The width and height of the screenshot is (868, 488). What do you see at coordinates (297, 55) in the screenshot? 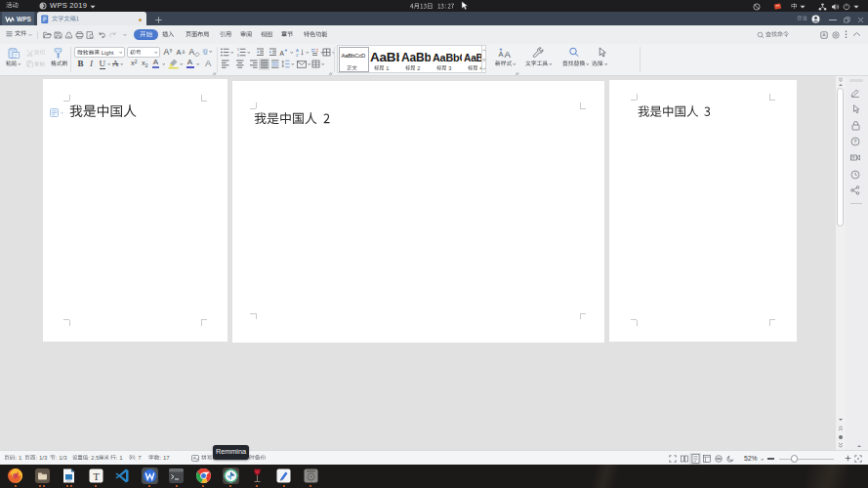
I see `svg-text: Z` at bounding box center [297, 55].